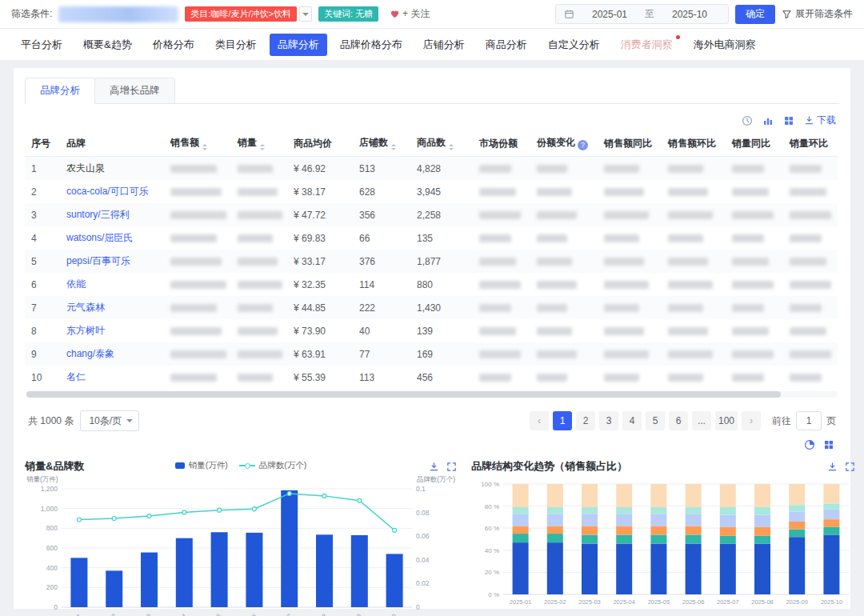  I want to click on column-label: 品牌, so click(76, 143).